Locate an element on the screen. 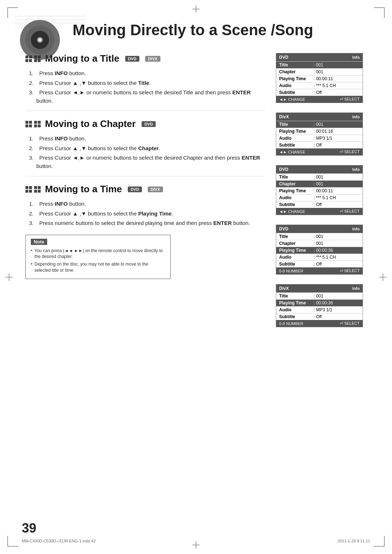  step-list-time: 1. Press INFO button. 2. Press Cursor ▲ … is located at coordinates (145, 214).